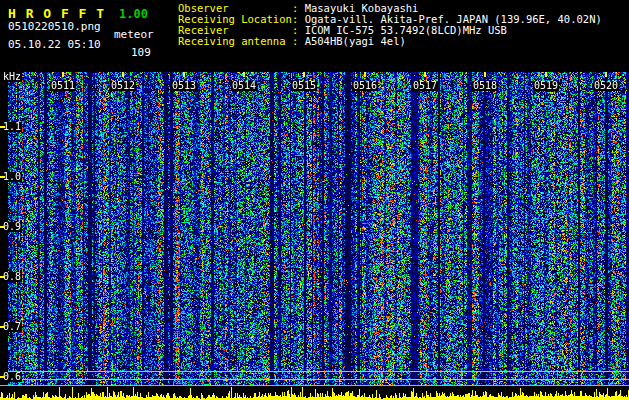  I want to click on freq-axis-unit: kHz, so click(12, 77).